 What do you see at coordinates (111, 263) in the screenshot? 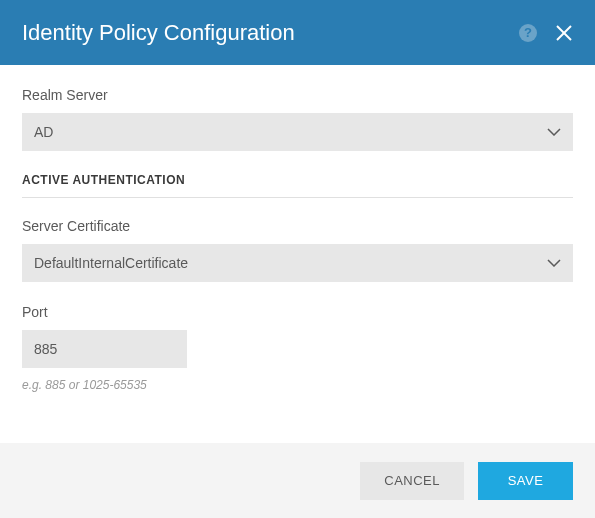
I see `server-certificate-value: DefaultInternalCertificate` at bounding box center [111, 263].